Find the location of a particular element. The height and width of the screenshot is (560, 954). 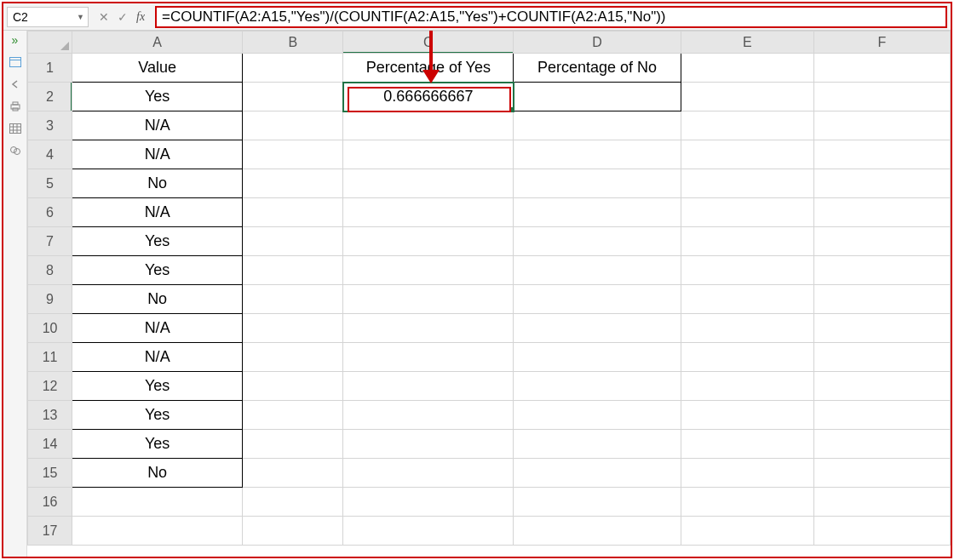

cancel-formula-icon: ✕ is located at coordinates (104, 17).